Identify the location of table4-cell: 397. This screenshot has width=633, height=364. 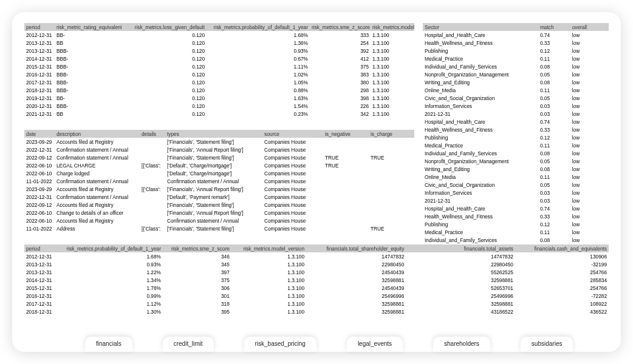
(197, 272).